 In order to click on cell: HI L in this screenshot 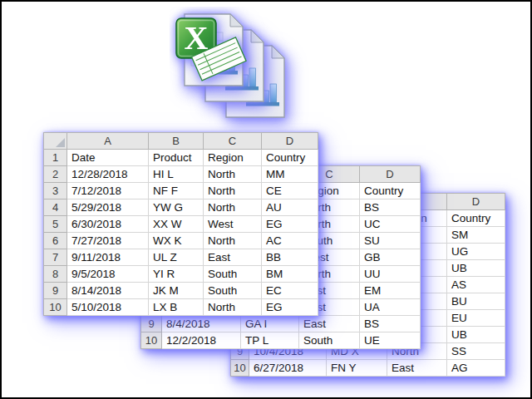, I will do `click(176, 175)`.